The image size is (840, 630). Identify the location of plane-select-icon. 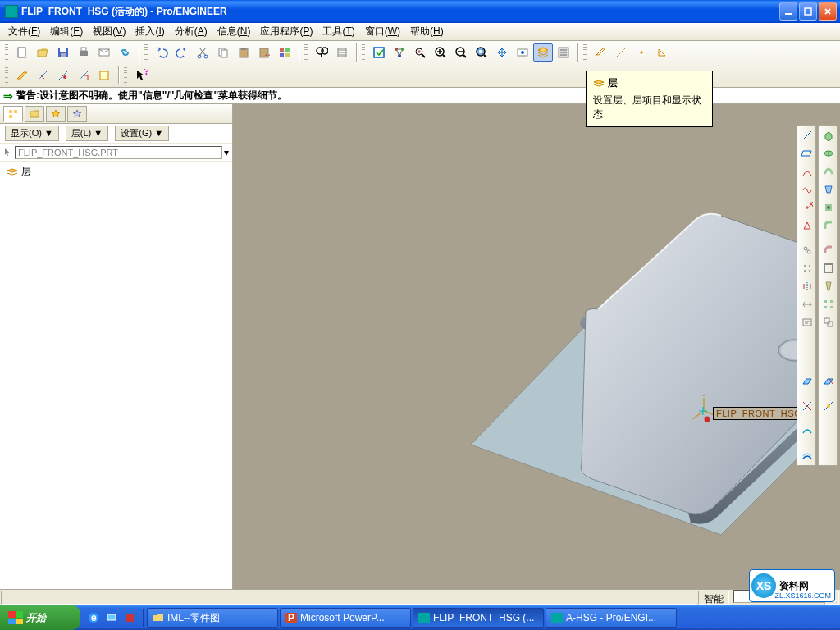
(22, 75).